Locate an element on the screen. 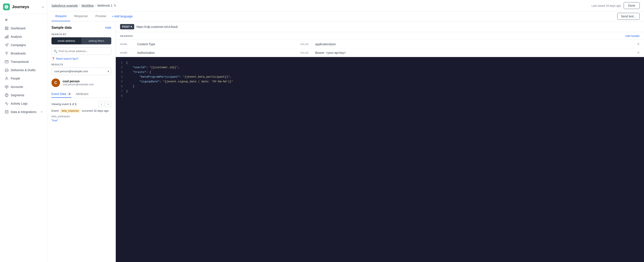 The width and height of the screenshot is (644, 262). broadcasts-label: Broadcasts is located at coordinates (18, 54).